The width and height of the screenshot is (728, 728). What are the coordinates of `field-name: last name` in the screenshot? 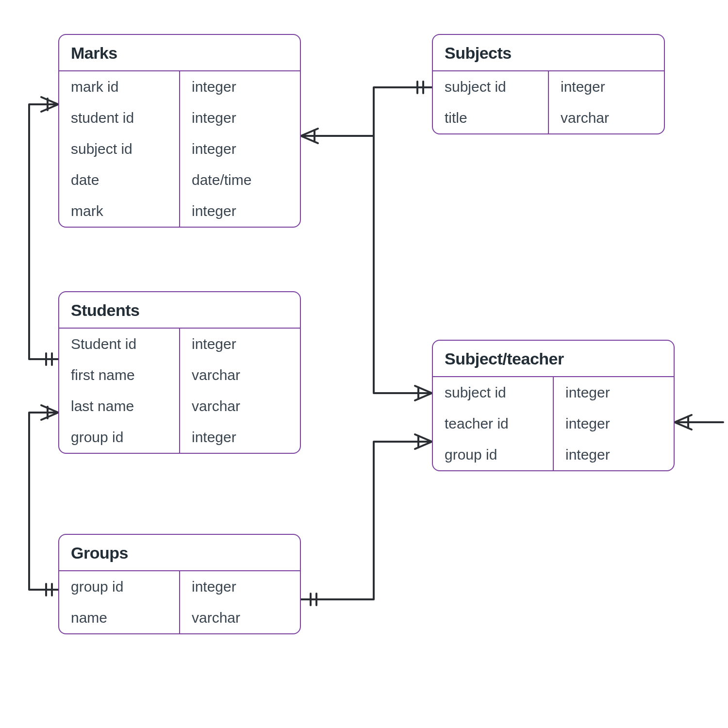 It's located at (119, 406).